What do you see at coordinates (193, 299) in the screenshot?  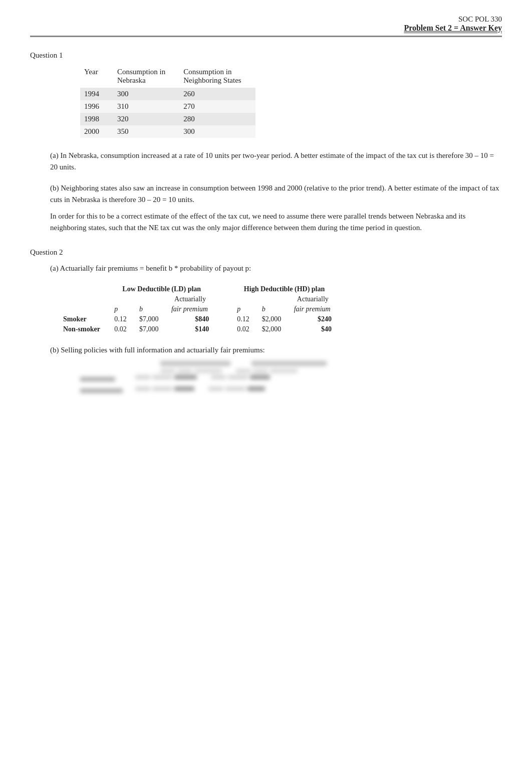 I see `ld-actuarially-label: Actuarially` at bounding box center [193, 299].